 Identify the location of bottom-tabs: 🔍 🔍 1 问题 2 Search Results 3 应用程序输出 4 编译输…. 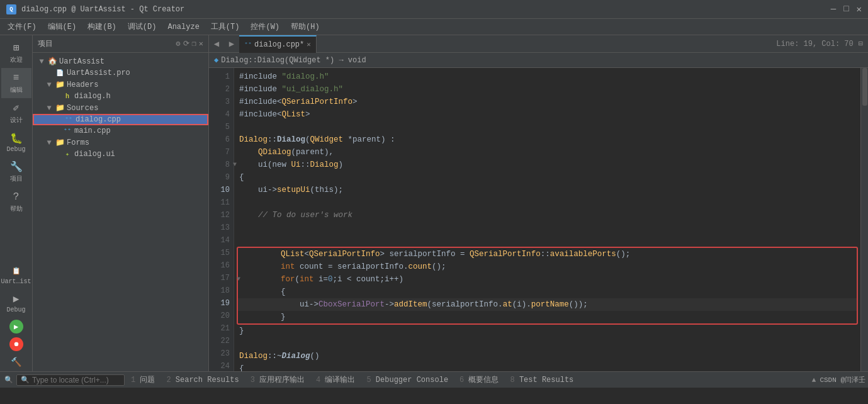
(434, 379).